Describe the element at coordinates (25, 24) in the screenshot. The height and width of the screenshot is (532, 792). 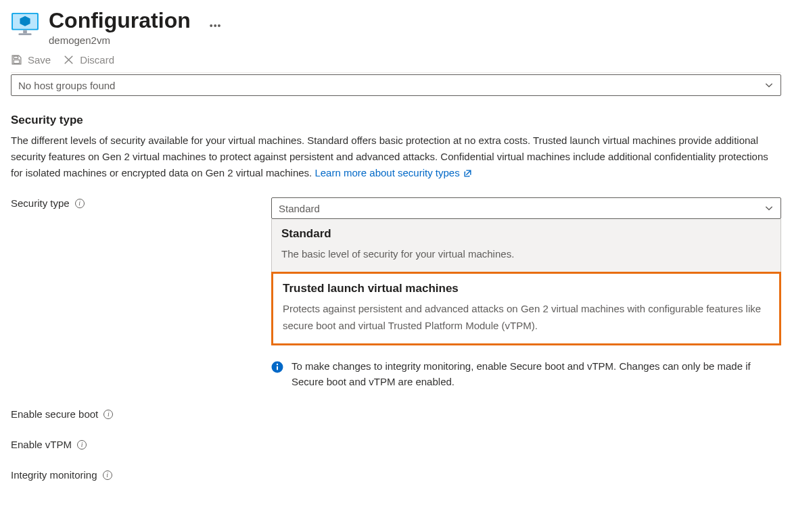
I see `vm-icon` at that location.